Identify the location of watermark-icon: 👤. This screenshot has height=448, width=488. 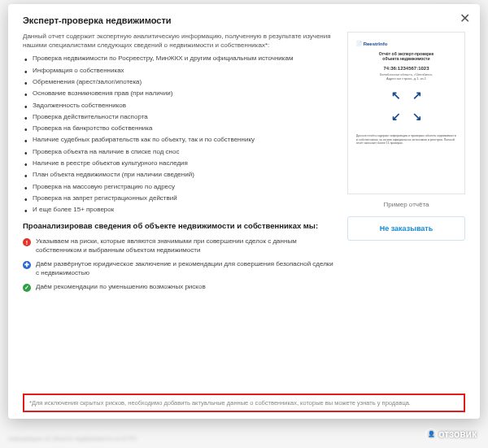
(431, 434).